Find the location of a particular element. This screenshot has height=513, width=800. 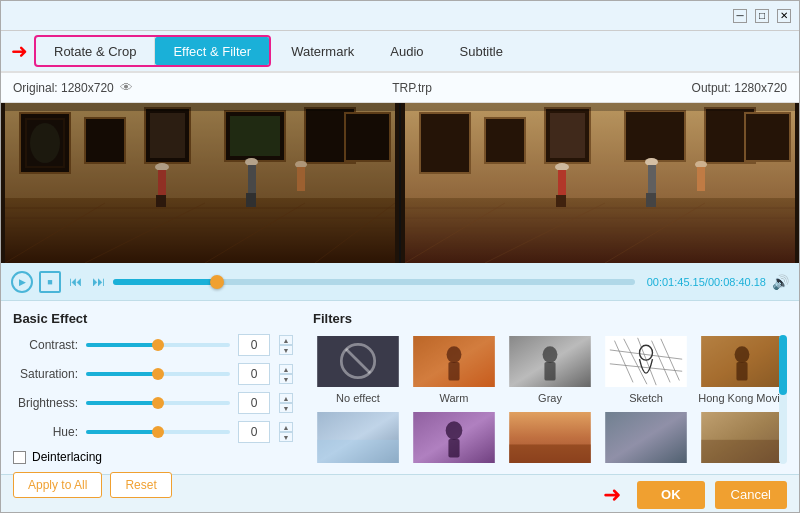

tab-bar: ➜ Rotate & Crop Effect & Filter Watermar… is located at coordinates (400, 52).